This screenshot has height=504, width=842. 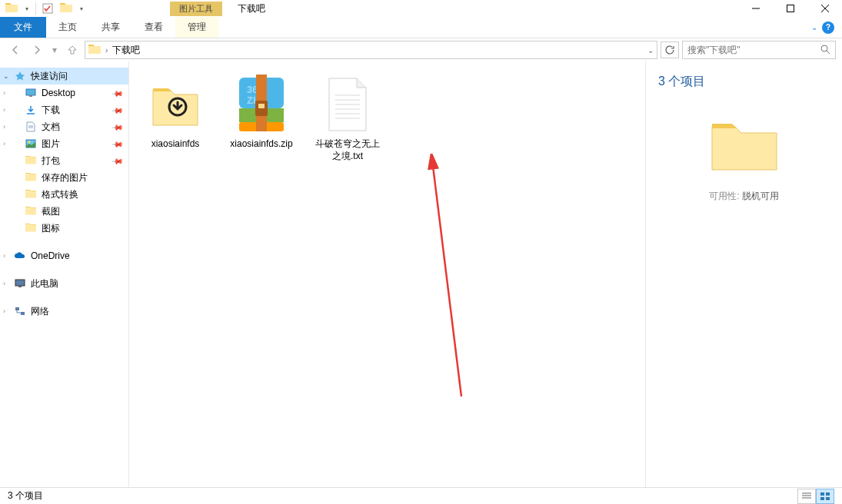 I want to click on up-button, so click(x=72, y=50).